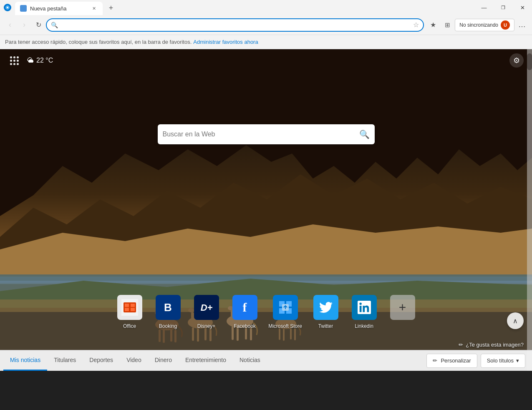 This screenshot has height=410, width=532. Describe the element at coordinates (130, 312) in the screenshot. I see `shortcut-office: Office` at that location.